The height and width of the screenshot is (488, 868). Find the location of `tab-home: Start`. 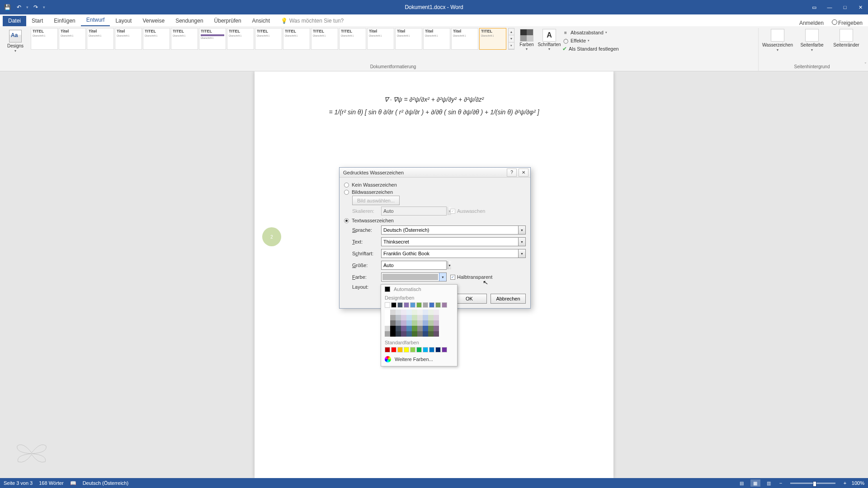

tab-home: Start is located at coordinates (37, 21).